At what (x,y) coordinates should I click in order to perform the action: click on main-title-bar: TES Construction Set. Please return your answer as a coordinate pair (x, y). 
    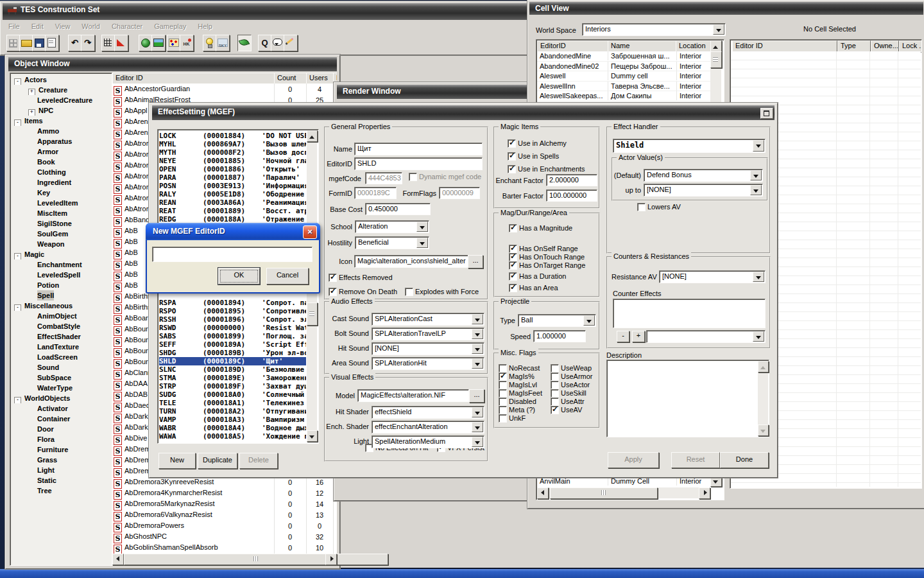
    Looking at the image, I should click on (266, 12).